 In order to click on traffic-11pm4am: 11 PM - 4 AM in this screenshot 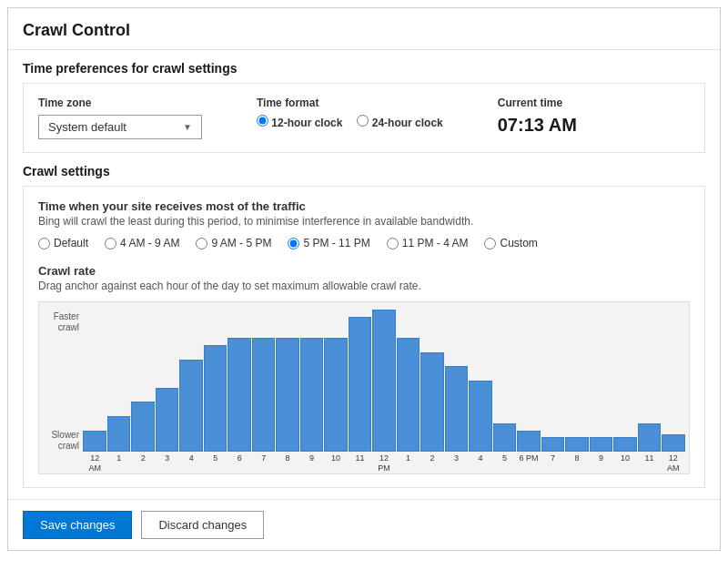, I will do `click(428, 243)`.